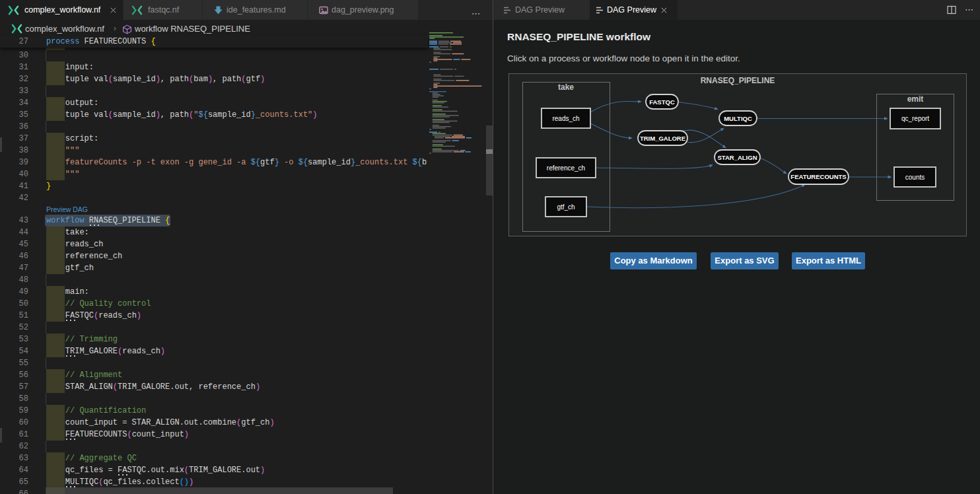 This screenshot has width=980, height=494. What do you see at coordinates (915, 119) in the screenshot?
I see `svg-text: qc_report` at bounding box center [915, 119].